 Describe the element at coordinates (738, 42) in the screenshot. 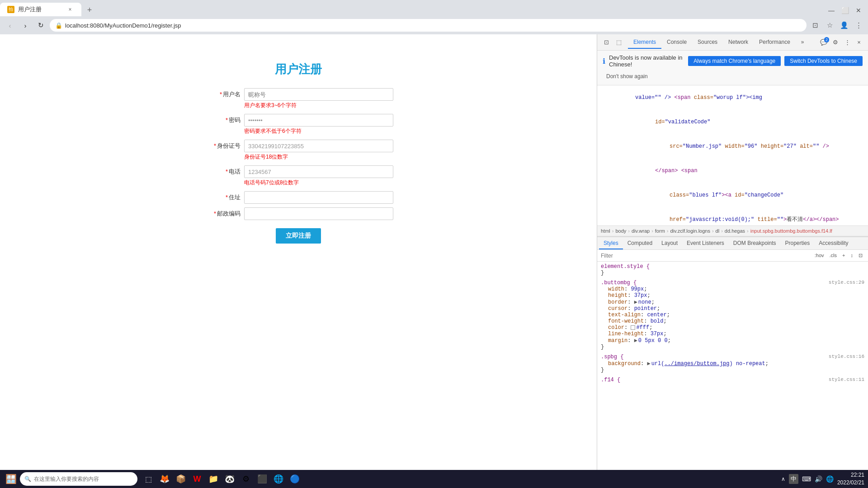

I see `tab-network: Network` at that location.